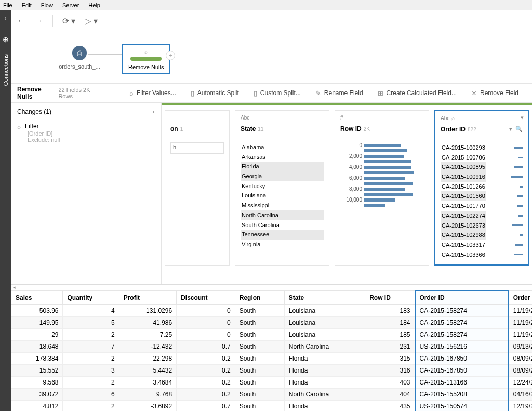  What do you see at coordinates (521, 298) in the screenshot?
I see `col-orderdate: Order I` at bounding box center [521, 298].